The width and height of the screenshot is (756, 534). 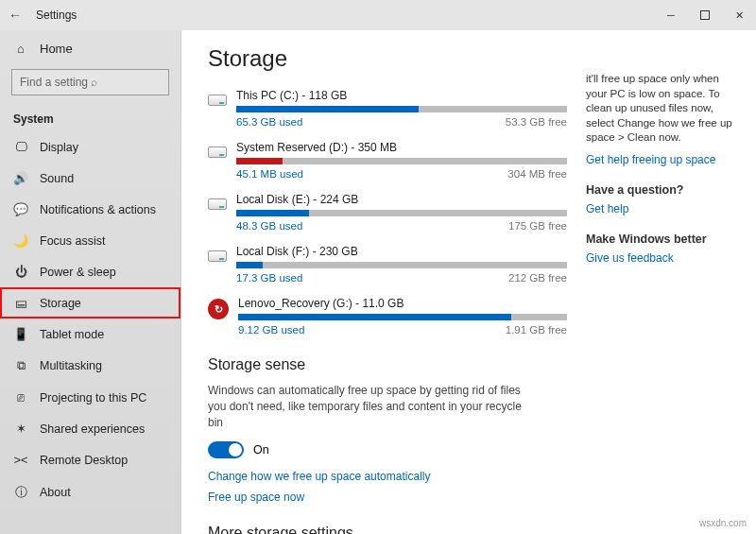 What do you see at coordinates (269, 278) in the screenshot?
I see `drive-used: 17.3 GB used` at bounding box center [269, 278].